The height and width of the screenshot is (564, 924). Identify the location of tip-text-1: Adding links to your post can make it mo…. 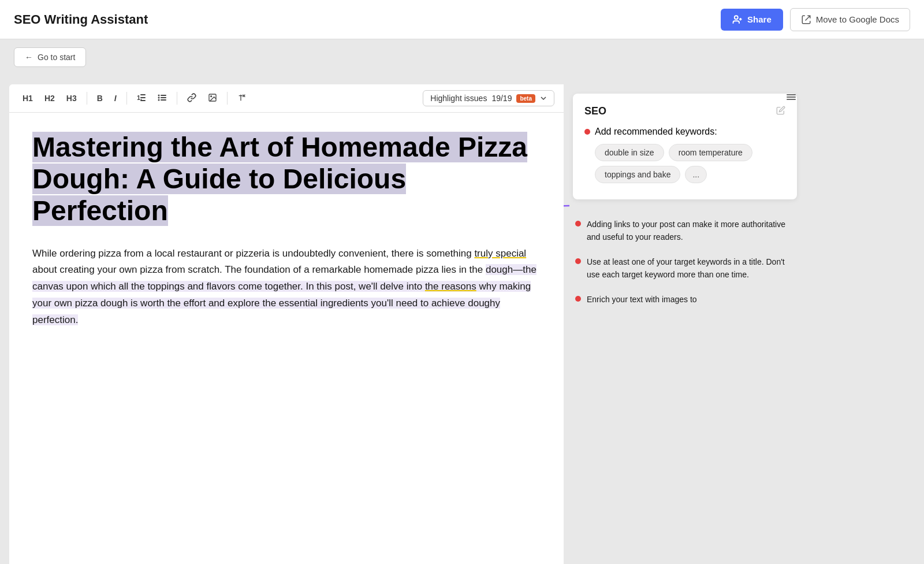
(691, 231).